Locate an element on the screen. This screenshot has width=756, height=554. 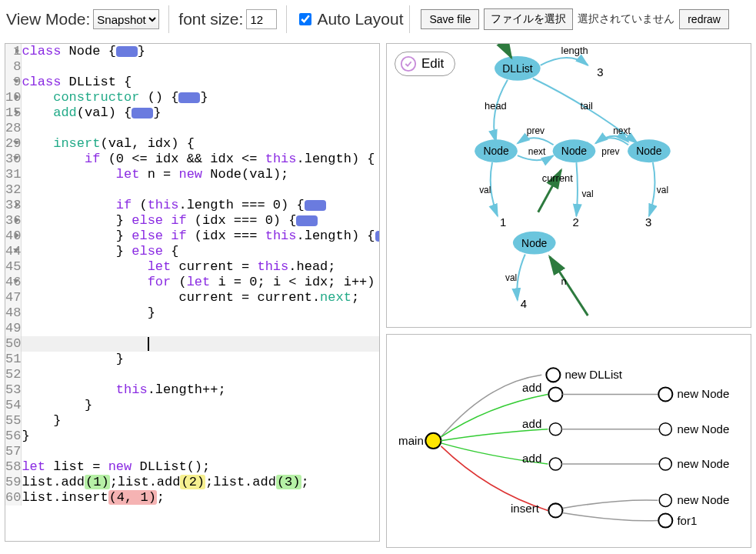
line-number: 31 is located at coordinates (13, 174).